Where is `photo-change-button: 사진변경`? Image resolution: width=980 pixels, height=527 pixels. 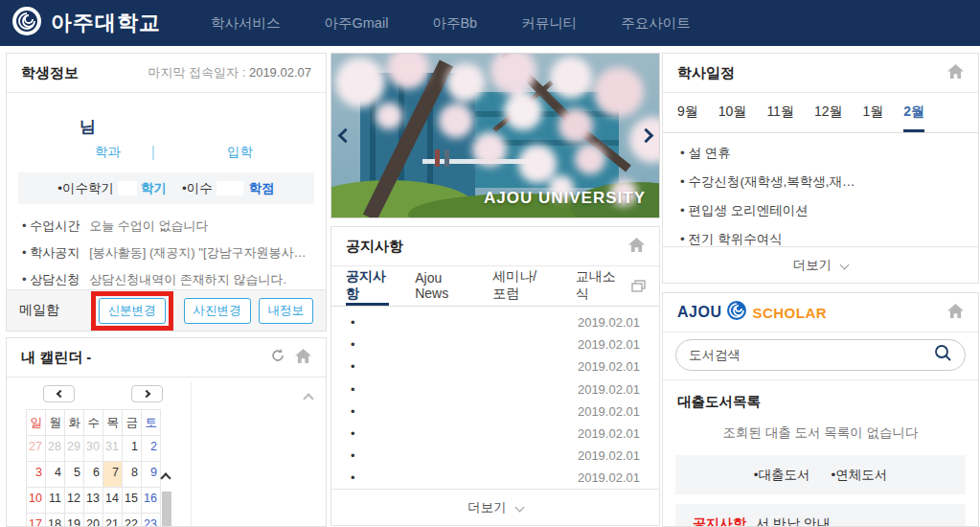 photo-change-button: 사진변경 is located at coordinates (217, 310).